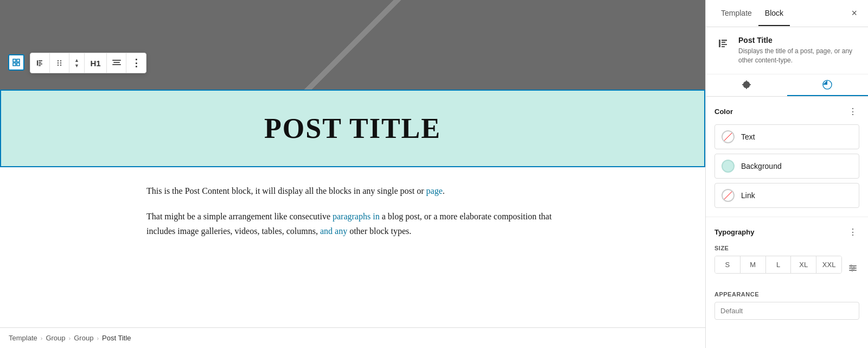 The width and height of the screenshot is (868, 348). I want to click on style-tabs, so click(787, 86).